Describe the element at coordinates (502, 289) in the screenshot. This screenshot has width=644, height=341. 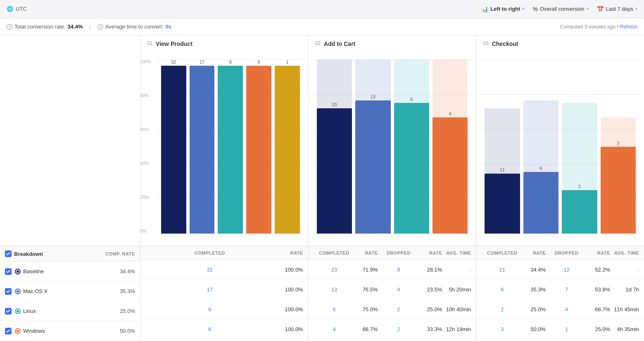
I see `s3-completed-macos: 6` at that location.